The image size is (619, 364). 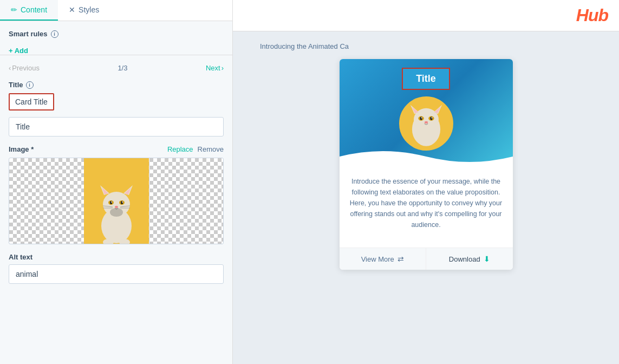 What do you see at coordinates (26, 68) in the screenshot?
I see `prev-label: Previous` at bounding box center [26, 68].